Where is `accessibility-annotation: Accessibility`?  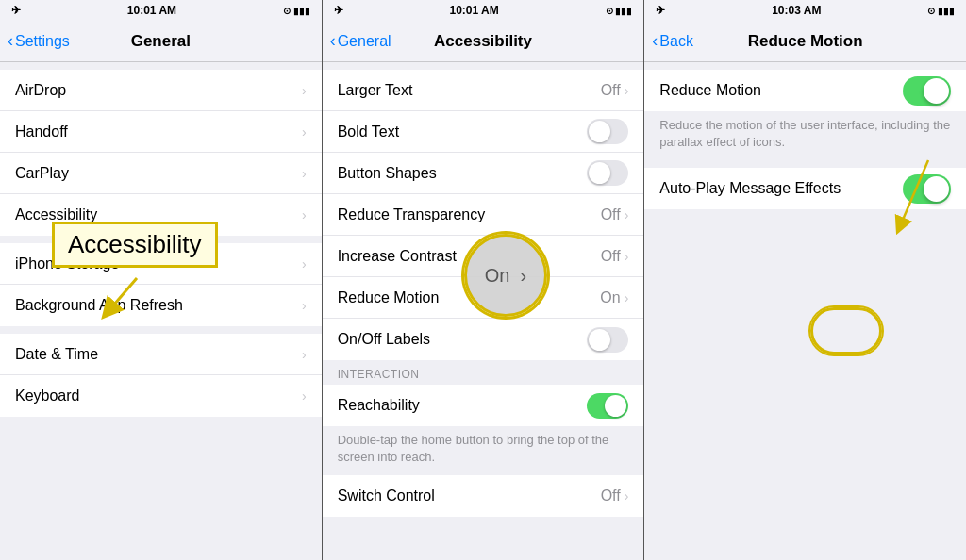
accessibility-annotation: Accessibility is located at coordinates (135, 245).